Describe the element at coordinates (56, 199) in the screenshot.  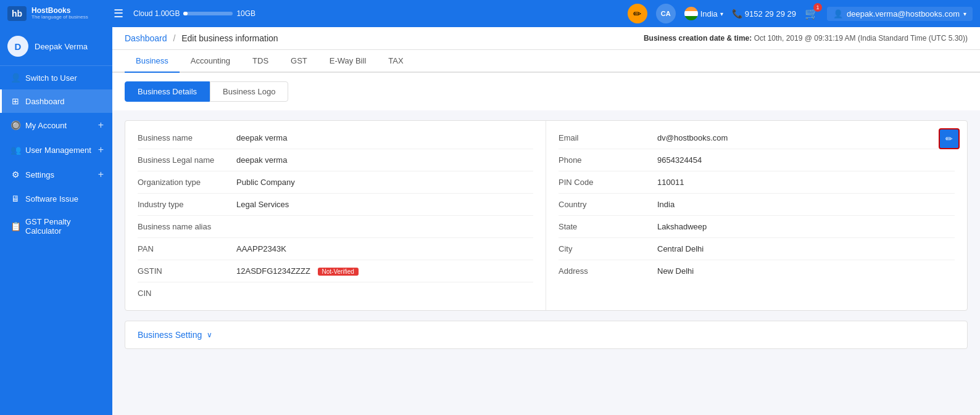
I see `sidebar-item-software-issue: 🖥 Software Issue` at that location.